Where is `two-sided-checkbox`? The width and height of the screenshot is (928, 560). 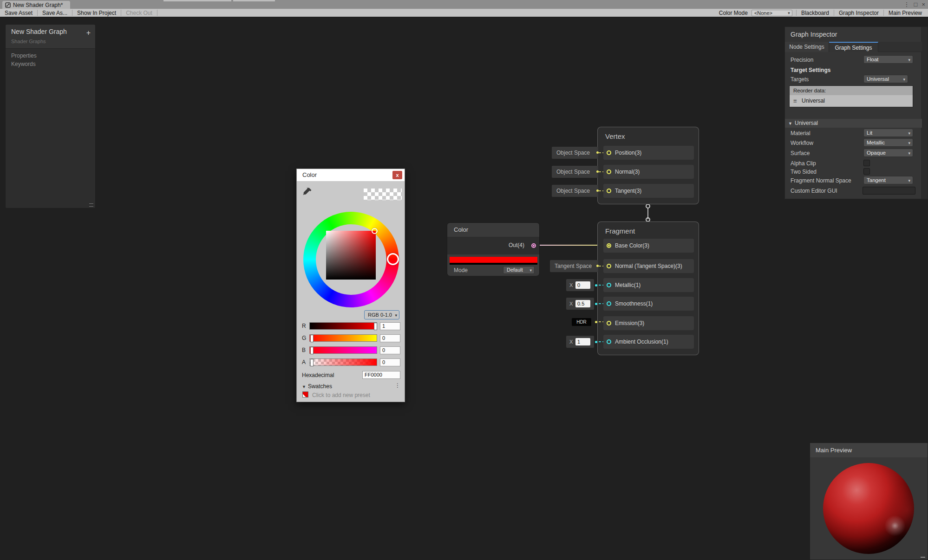
two-sided-checkbox is located at coordinates (867, 171).